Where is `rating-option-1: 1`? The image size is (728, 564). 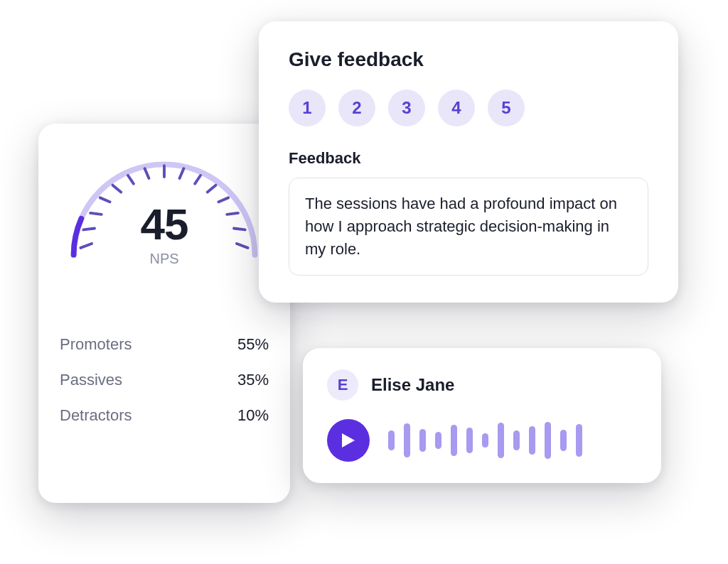
rating-option-1: 1 is located at coordinates (307, 108).